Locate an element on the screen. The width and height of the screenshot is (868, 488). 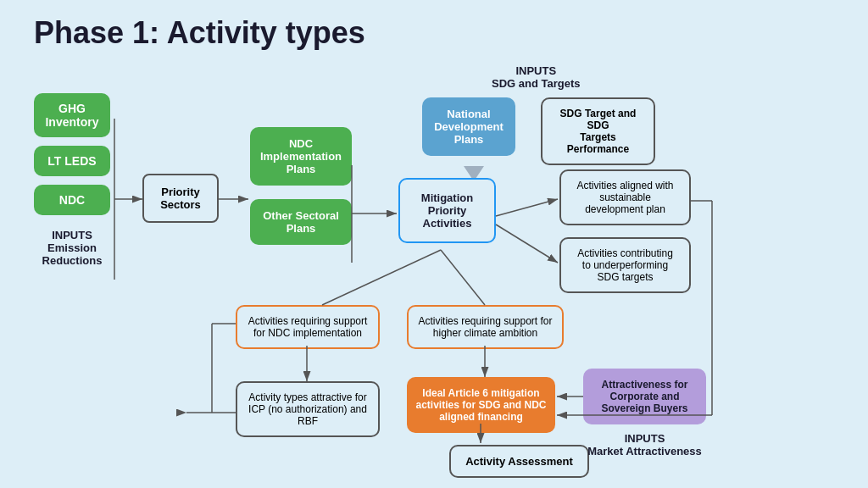
ndc-implementation-box: NDCImplementationPlans is located at coordinates (301, 156).